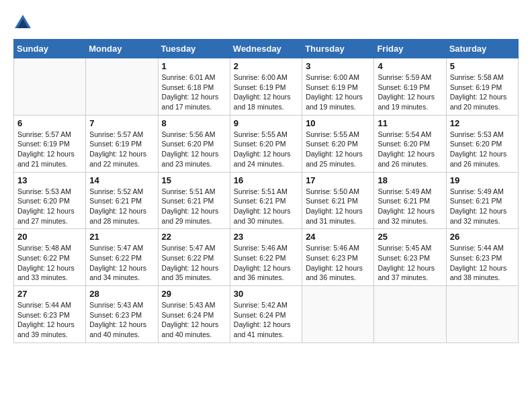 This screenshot has width=532, height=411. What do you see at coordinates (410, 124) in the screenshot?
I see `day-number: 11` at bounding box center [410, 124].